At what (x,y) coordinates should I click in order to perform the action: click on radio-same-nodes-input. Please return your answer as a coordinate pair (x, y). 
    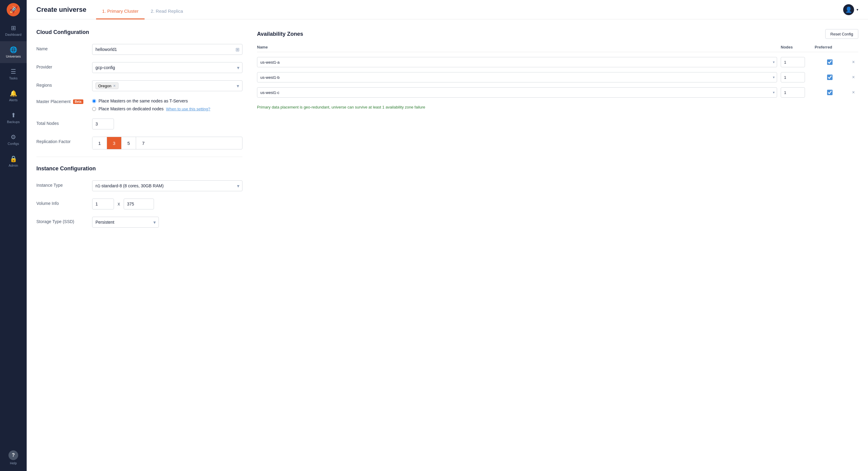
    Looking at the image, I should click on (94, 101).